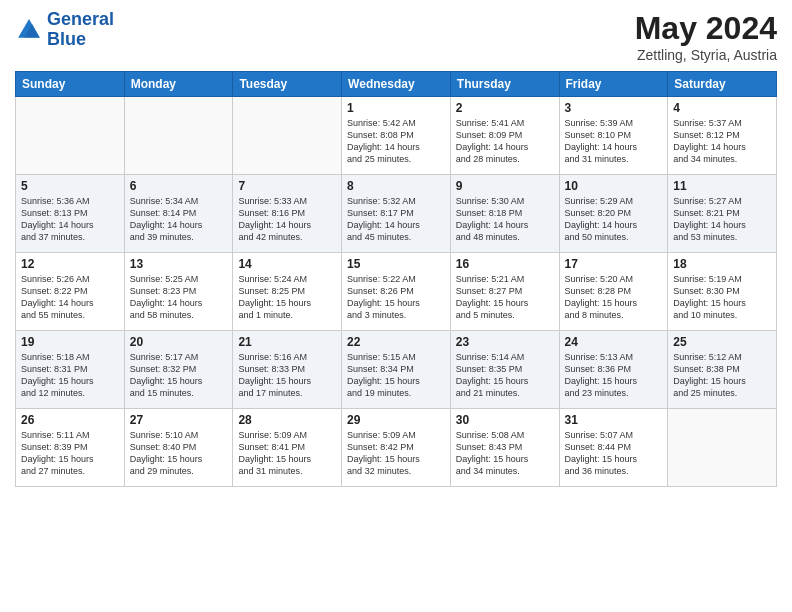 The image size is (792, 612). Describe the element at coordinates (722, 136) in the screenshot. I see `calendar-day-4: 4Sunrise: 5:37 AM Sunset: 8:12 PM Daylig…` at that location.